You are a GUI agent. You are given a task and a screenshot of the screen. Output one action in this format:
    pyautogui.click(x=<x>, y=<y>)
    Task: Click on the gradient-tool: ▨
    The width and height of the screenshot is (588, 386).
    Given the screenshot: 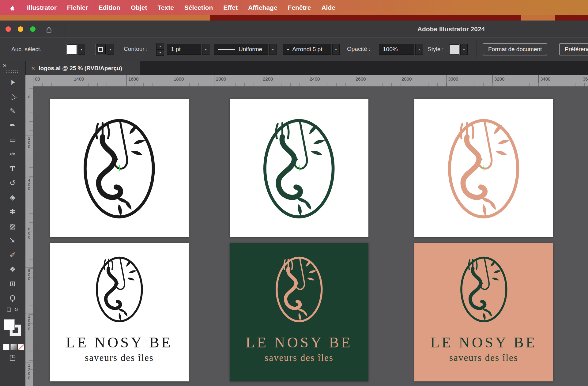 What is the action you would take?
    pyautogui.click(x=13, y=226)
    